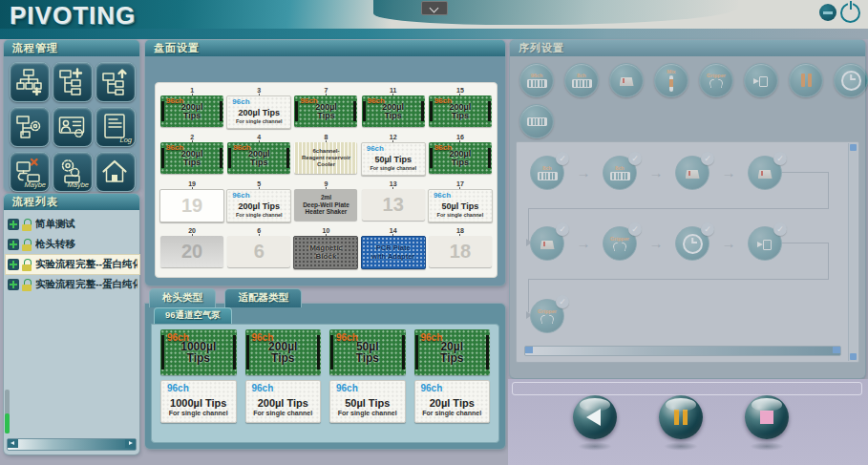 This screenshot has width=868, height=465. What do you see at coordinates (29, 128) in the screenshot?
I see `flow-gear-icon` at bounding box center [29, 128].